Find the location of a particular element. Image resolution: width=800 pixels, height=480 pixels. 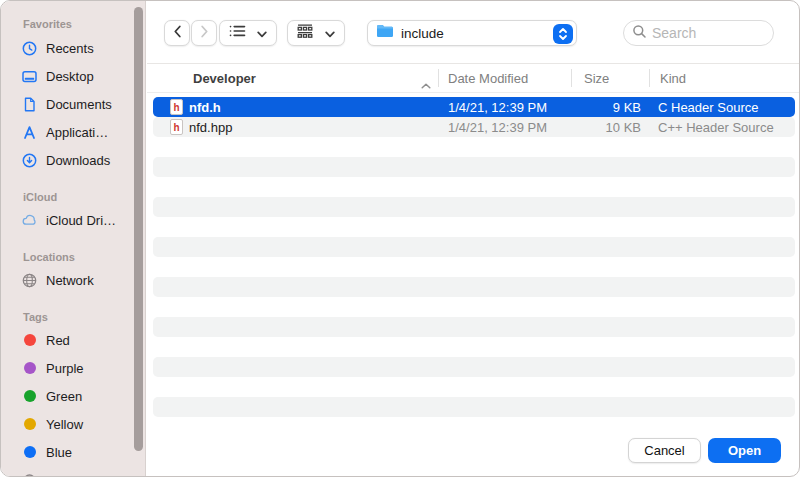

sidebar-item-label: Blue is located at coordinates (59, 452).